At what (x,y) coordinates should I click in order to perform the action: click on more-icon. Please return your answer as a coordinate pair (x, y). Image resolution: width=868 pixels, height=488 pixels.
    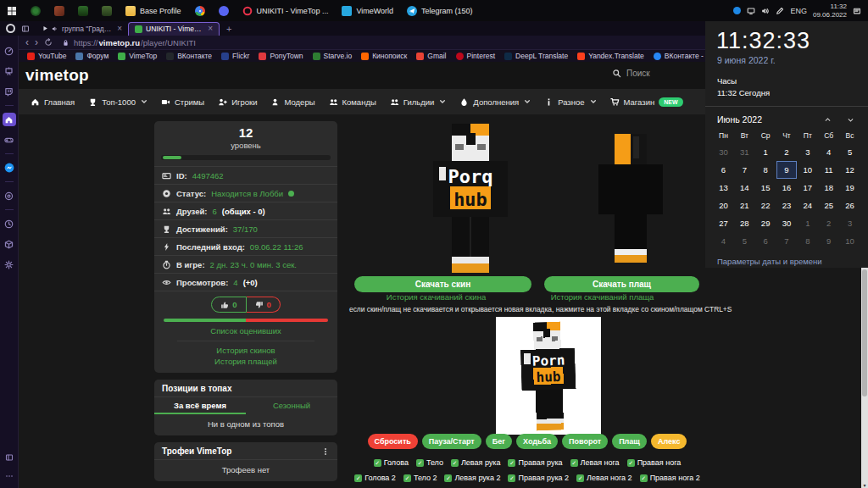
    Looking at the image, I should click on (9, 476).